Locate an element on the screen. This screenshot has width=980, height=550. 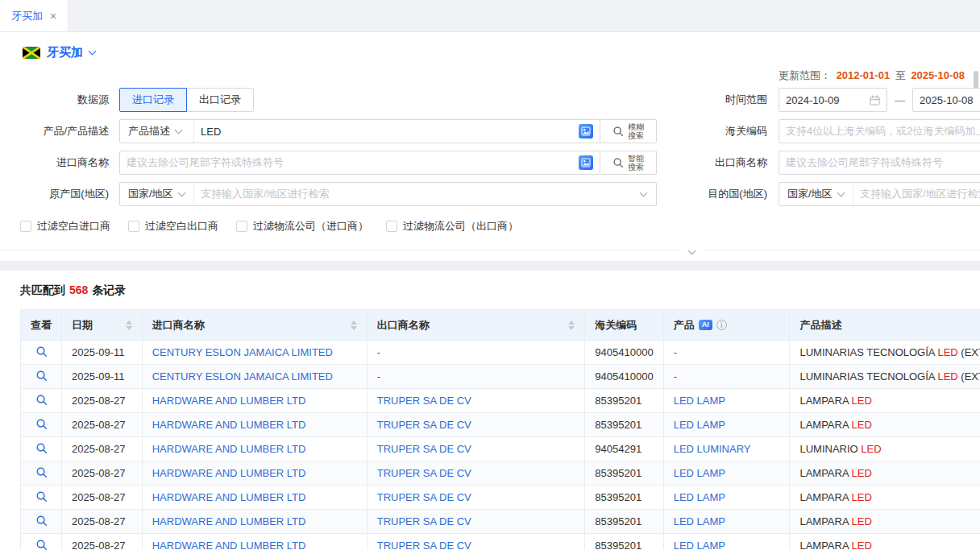
checkbox-filter-logistics-importer: 过滤物流公司（进口商） is located at coordinates (302, 226).